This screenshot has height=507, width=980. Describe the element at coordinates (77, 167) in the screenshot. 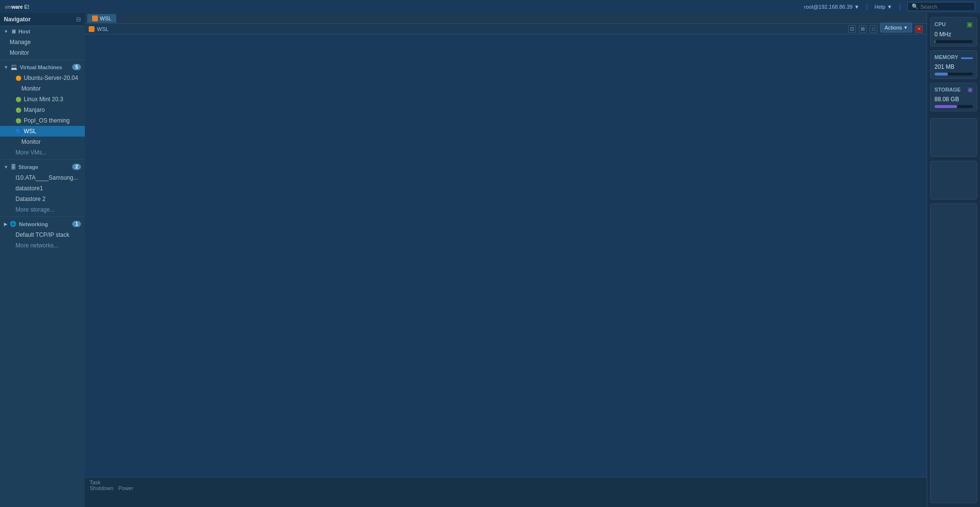

I see `storage-badge: 2` at that location.